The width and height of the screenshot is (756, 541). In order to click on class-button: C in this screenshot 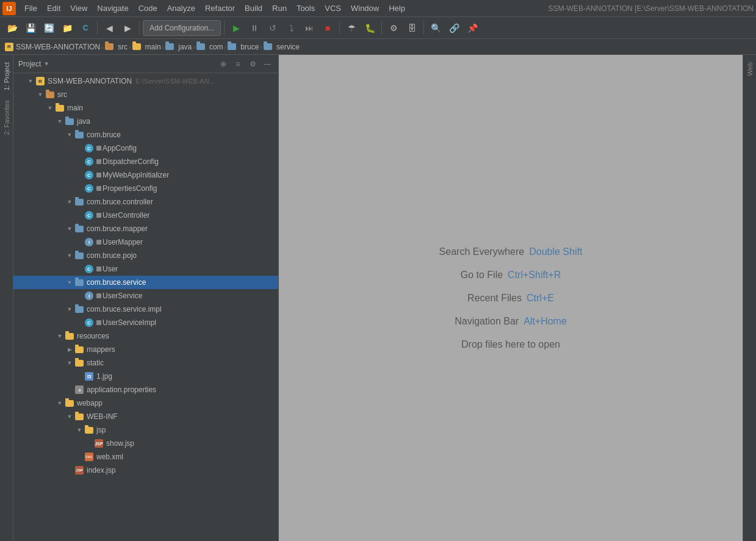, I will do `click(85, 28)`.